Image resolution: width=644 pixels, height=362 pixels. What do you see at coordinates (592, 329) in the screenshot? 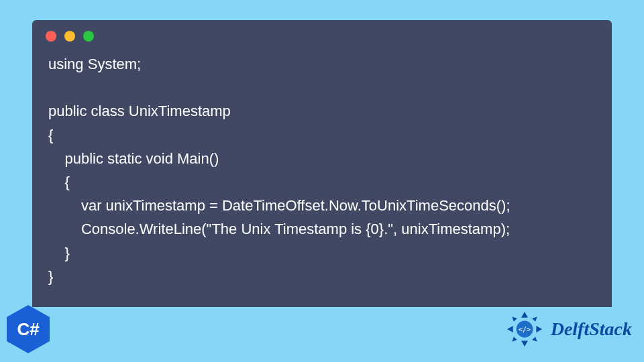
I see `brand-name: DelftStack` at bounding box center [592, 329].